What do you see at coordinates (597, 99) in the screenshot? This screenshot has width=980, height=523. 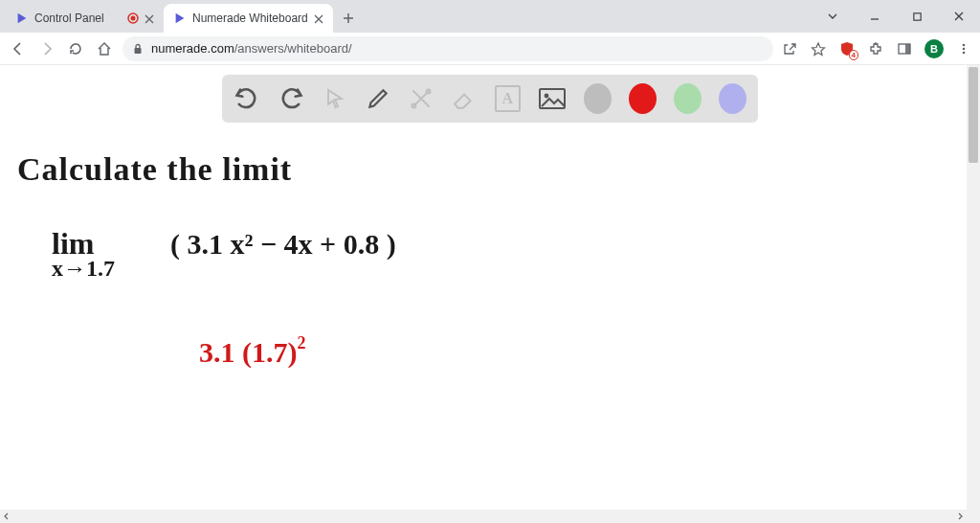 I see `color-swatch-grey` at bounding box center [597, 99].